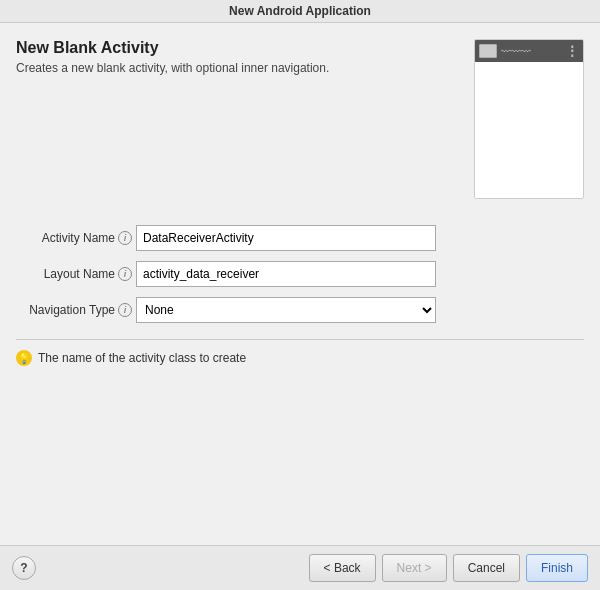 The height and width of the screenshot is (590, 600). I want to click on phone-top-bar: 〰〰〰 ⋮, so click(529, 51).